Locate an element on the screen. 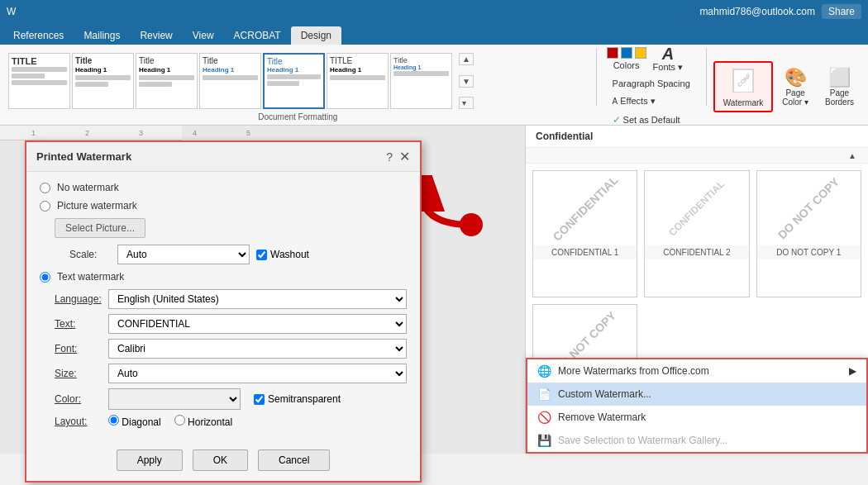 The height and width of the screenshot is (485, 868). doc-format-label: Document Formatting is located at coordinates (298, 117).